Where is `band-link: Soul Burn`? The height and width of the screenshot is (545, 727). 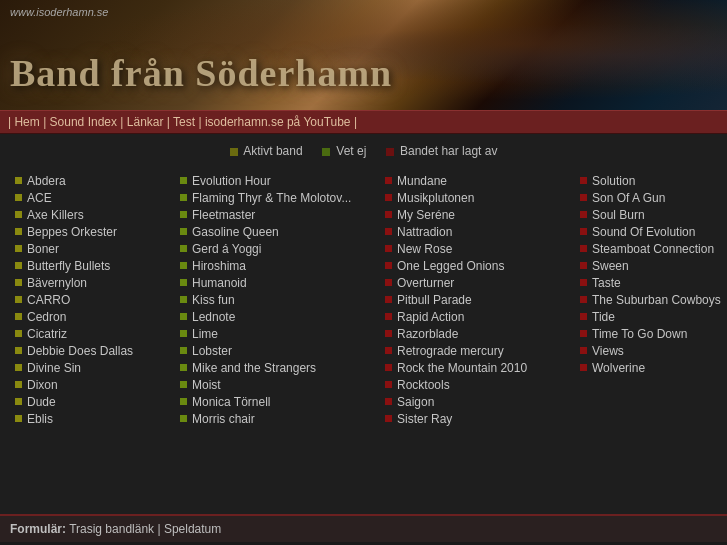 band-link: Soul Burn is located at coordinates (618, 215).